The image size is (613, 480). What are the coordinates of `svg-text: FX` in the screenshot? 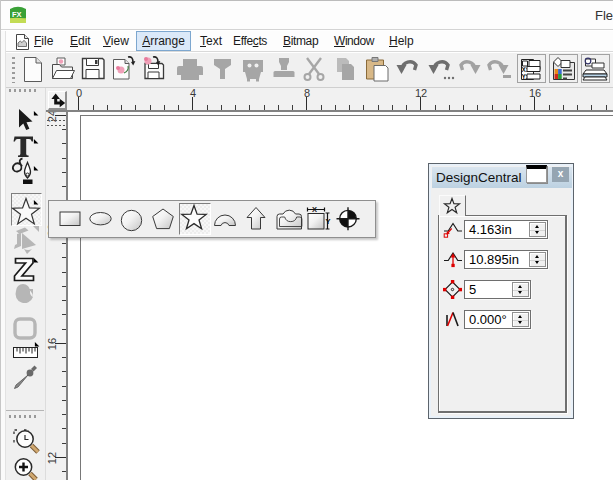 It's located at (17, 14).